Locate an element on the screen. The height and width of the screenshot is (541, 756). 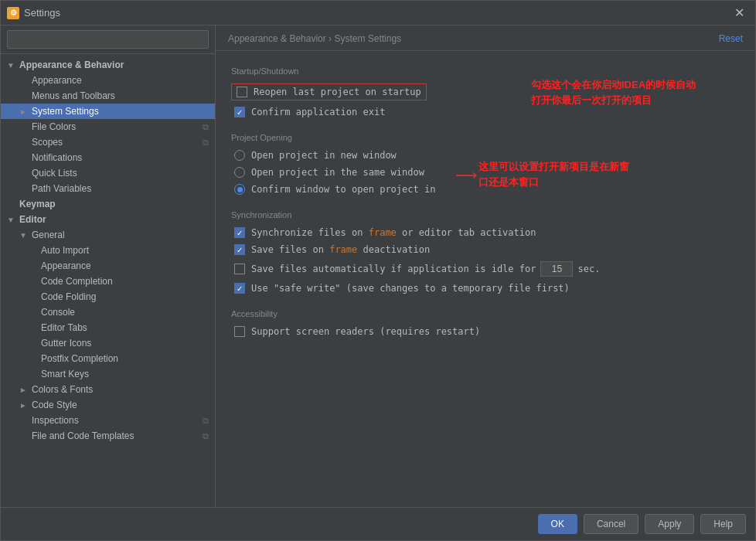
sidebar-item-label: File and Code Templates is located at coordinates (83, 436).